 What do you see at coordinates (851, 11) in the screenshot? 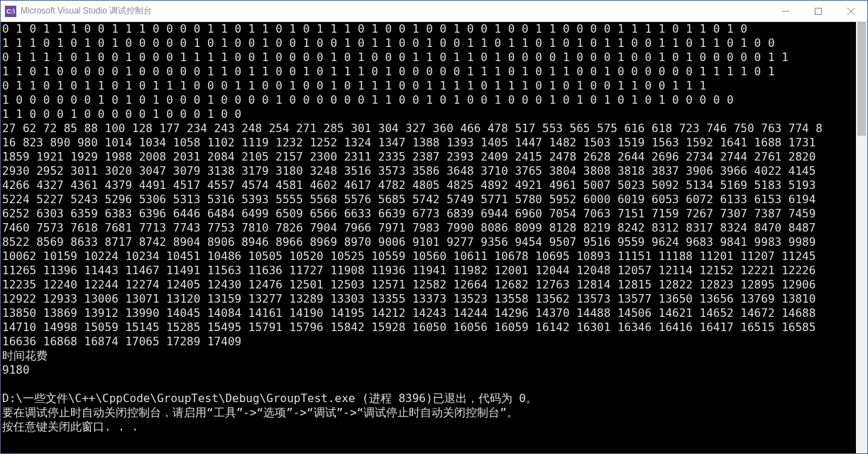
I see `close-button` at bounding box center [851, 11].